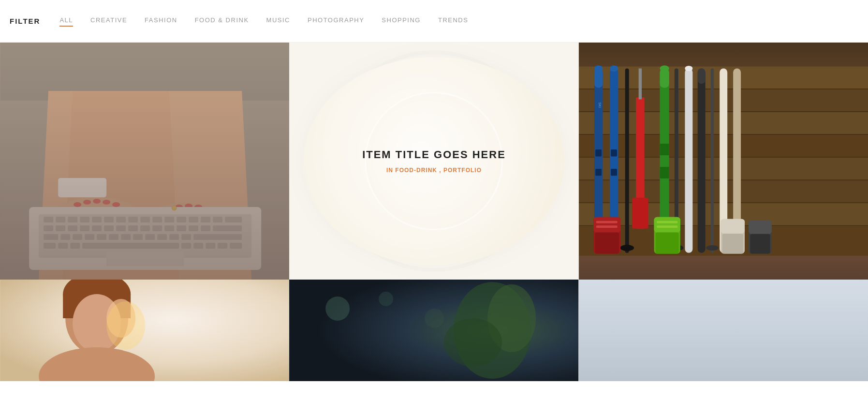 This screenshot has height=400, width=868. Describe the element at coordinates (434, 330) in the screenshot. I see `grid-item-plant: PLANT ITEM` at that location.